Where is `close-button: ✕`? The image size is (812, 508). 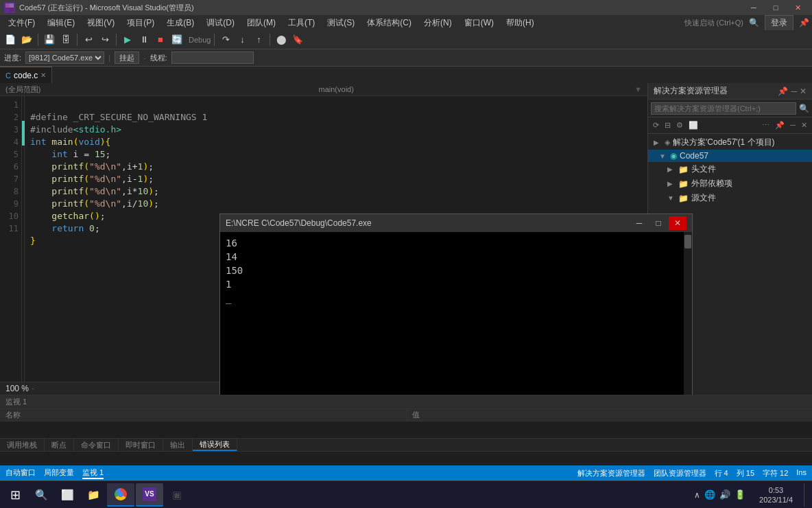 close-button: ✕ is located at coordinates (798, 8).